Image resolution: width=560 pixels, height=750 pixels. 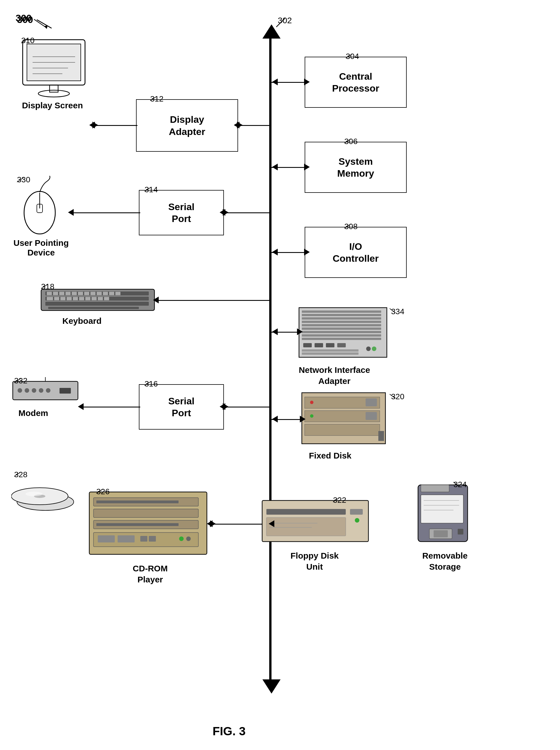 What do you see at coordinates (275, 252) in the screenshot?
I see `arrow-from-io` at bounding box center [275, 252].